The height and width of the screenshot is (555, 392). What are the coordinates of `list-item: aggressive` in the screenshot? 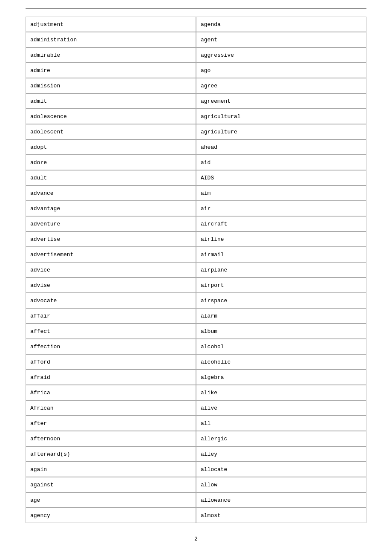 It's located at (281, 55).